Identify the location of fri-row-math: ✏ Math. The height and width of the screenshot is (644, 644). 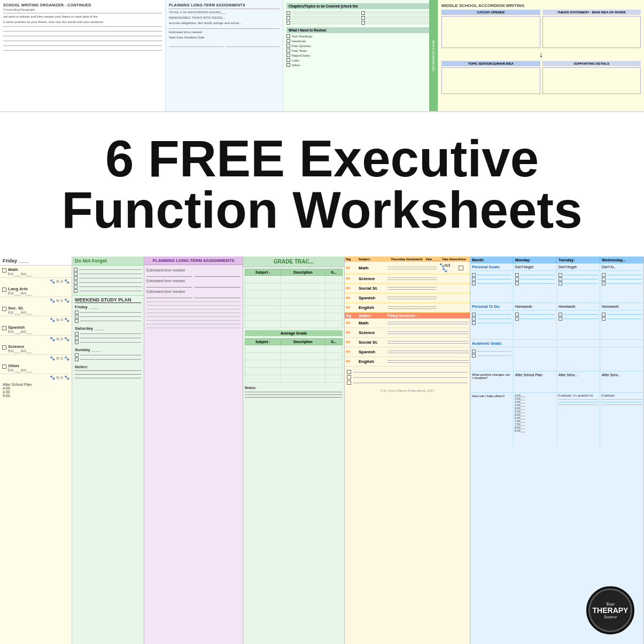
(407, 323).